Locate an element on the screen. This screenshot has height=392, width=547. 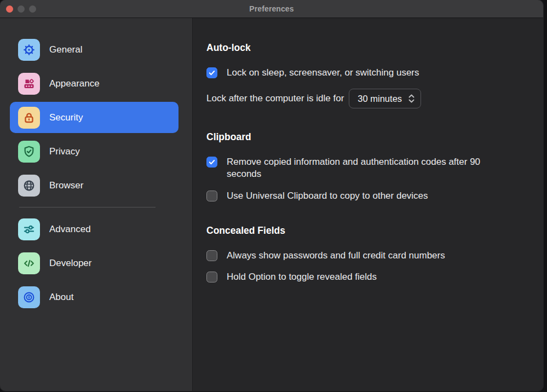
lock-on-sleep-checkbox is located at coordinates (212, 73).